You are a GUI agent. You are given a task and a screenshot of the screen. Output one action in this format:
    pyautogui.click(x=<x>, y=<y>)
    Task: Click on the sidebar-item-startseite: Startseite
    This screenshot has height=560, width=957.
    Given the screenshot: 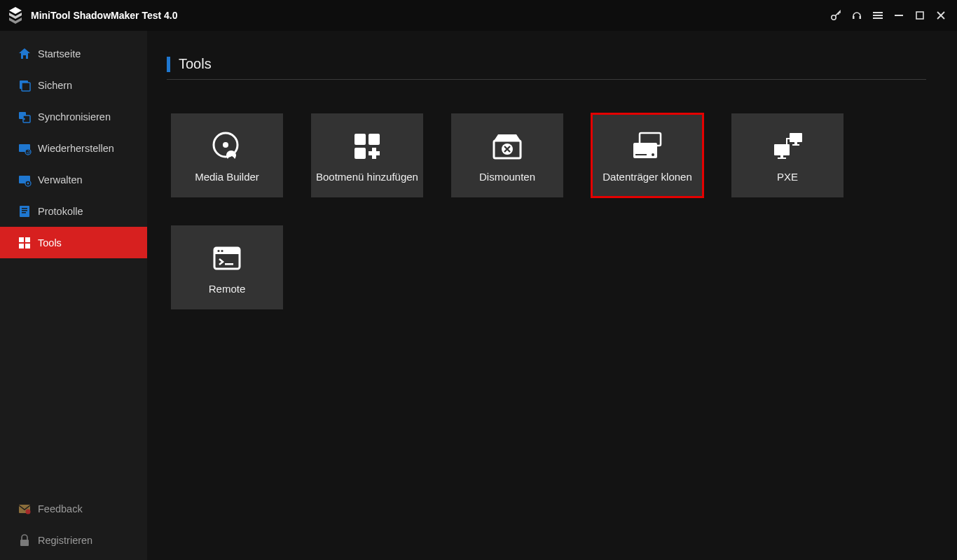 What is the action you would take?
    pyautogui.click(x=74, y=53)
    